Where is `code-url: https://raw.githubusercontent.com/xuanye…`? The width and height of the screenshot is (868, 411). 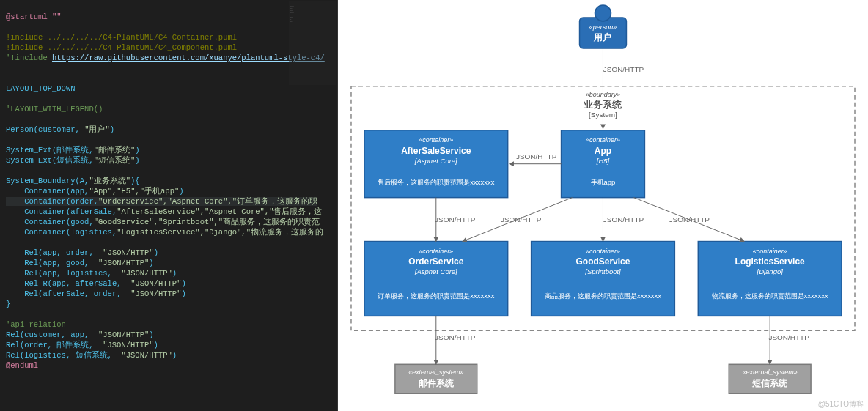 code-url: https://raw.githubusercontent.com/xuanye… is located at coordinates (188, 58).